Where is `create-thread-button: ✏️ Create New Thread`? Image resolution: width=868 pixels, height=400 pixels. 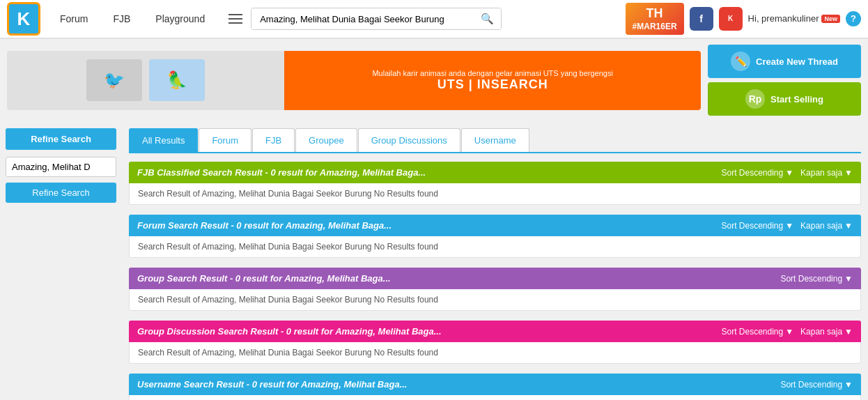
create-thread-button: ✏️ Create New Thread is located at coordinates (784, 61).